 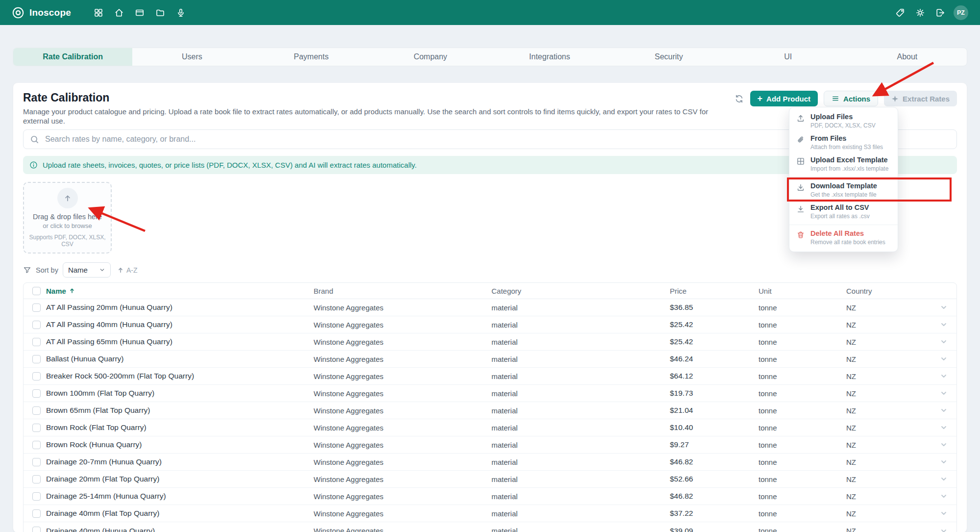 What do you see at coordinates (940, 13) in the screenshot?
I see `sign-out-icon` at bounding box center [940, 13].